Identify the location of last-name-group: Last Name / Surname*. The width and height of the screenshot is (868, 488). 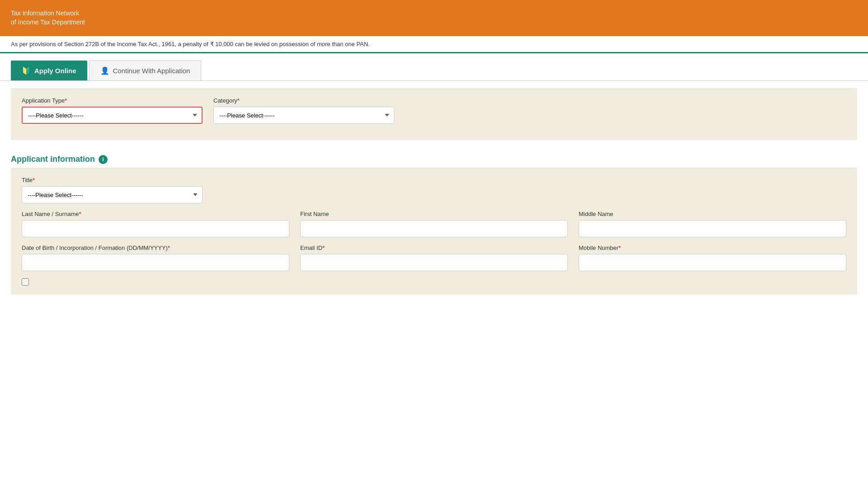
(156, 224).